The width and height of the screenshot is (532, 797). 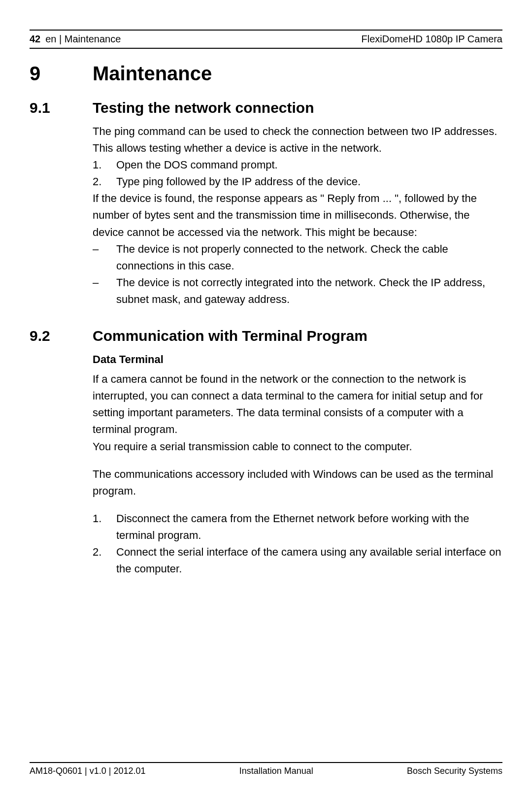 I want to click on footer-left: AM18-Q0601 | v1.0 | 2012.01, so click(x=88, y=771).